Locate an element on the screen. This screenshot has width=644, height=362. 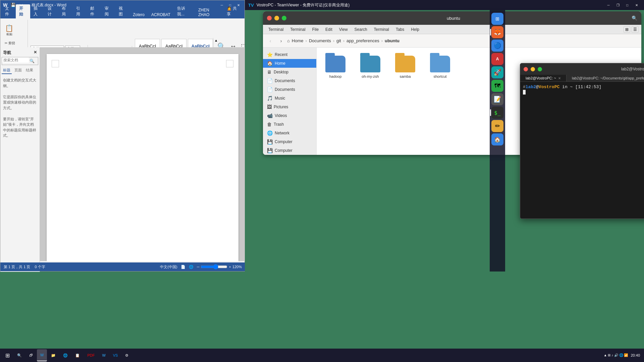
nautilus-maximize-button is located at coordinates (284, 18).